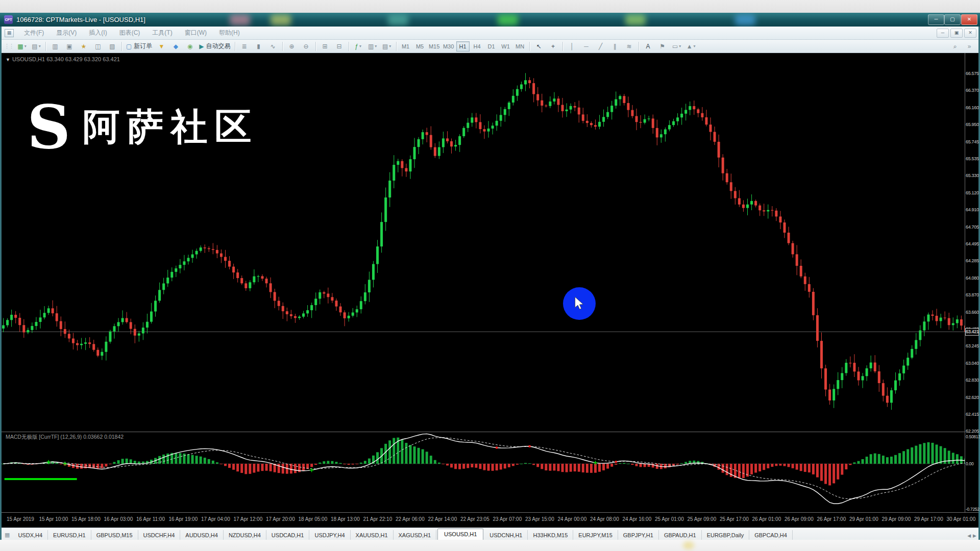 This screenshot has width=980, height=551. What do you see at coordinates (615, 46) in the screenshot?
I see `equidistant-channel-icon: ∥` at bounding box center [615, 46].